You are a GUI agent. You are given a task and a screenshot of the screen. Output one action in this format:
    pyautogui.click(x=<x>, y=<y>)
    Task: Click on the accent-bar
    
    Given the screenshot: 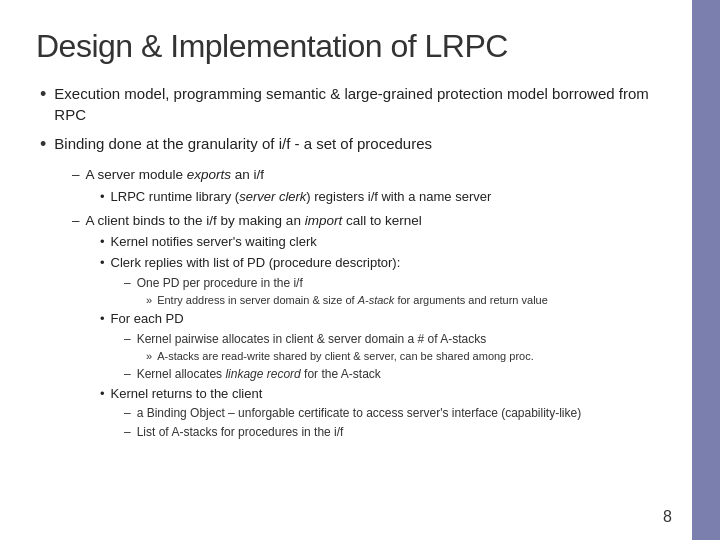 What is the action you would take?
    pyautogui.click(x=706, y=270)
    